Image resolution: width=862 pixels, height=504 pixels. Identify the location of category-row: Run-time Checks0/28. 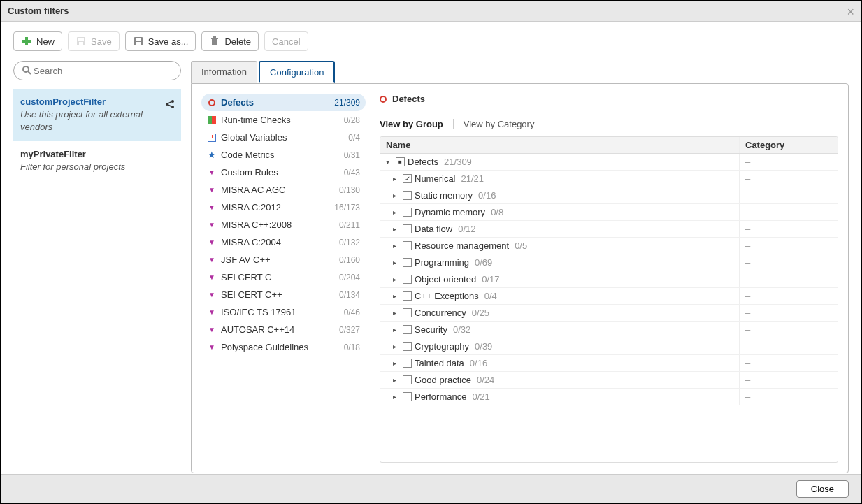
(284, 120).